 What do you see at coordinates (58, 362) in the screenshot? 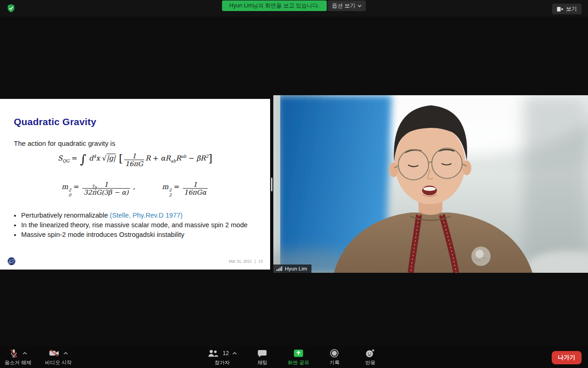
I see `start-video-label: 비디오 시작` at bounding box center [58, 362].